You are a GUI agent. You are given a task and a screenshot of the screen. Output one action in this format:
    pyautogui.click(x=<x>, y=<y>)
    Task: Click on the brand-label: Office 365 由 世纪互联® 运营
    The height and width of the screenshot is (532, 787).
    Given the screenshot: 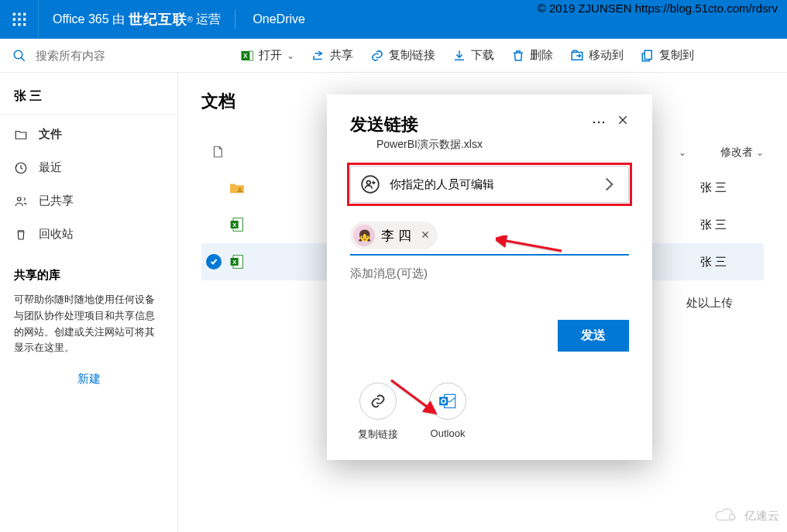 What is the action you would take?
    pyautogui.click(x=137, y=19)
    